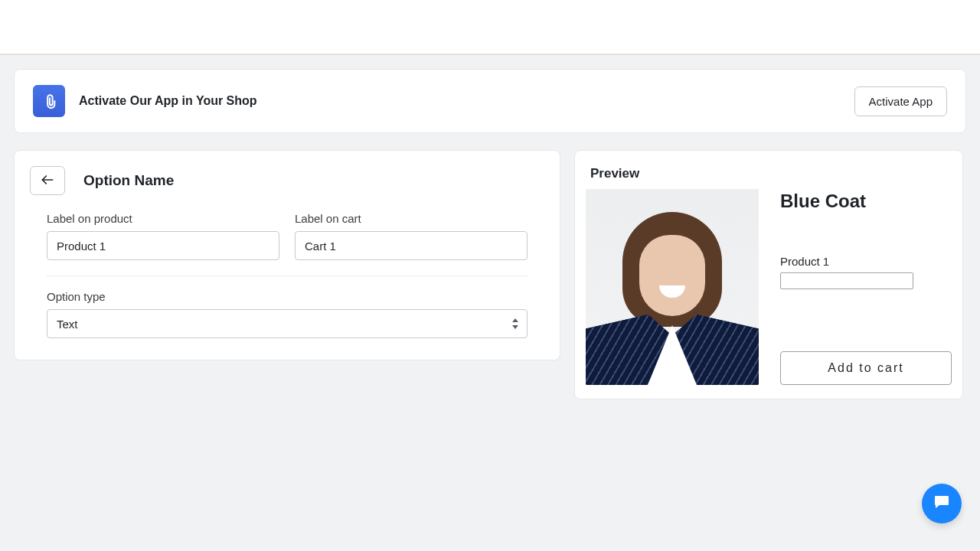  Describe the element at coordinates (672, 287) in the screenshot. I see `preview-product-image` at that location.